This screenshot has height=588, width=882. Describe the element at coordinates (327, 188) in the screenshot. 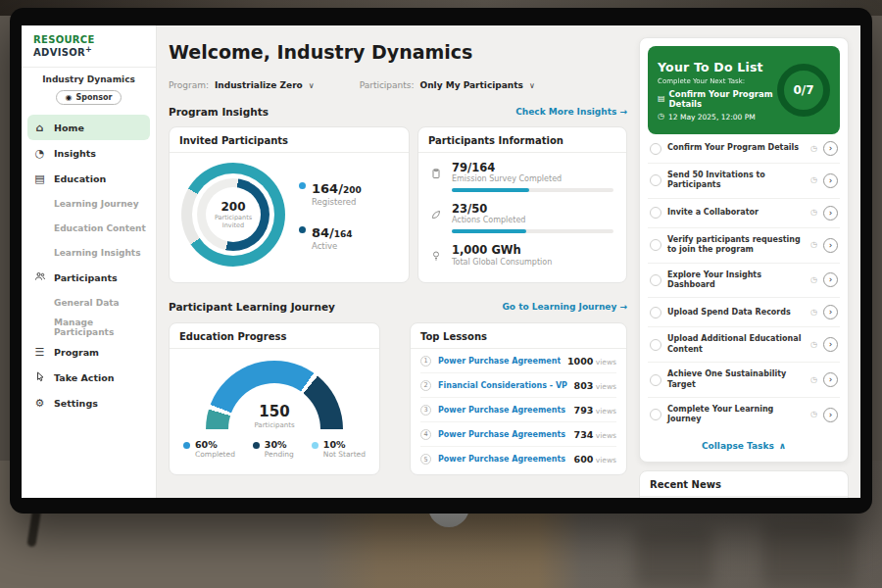

I see `legend-value: 164/` at that location.